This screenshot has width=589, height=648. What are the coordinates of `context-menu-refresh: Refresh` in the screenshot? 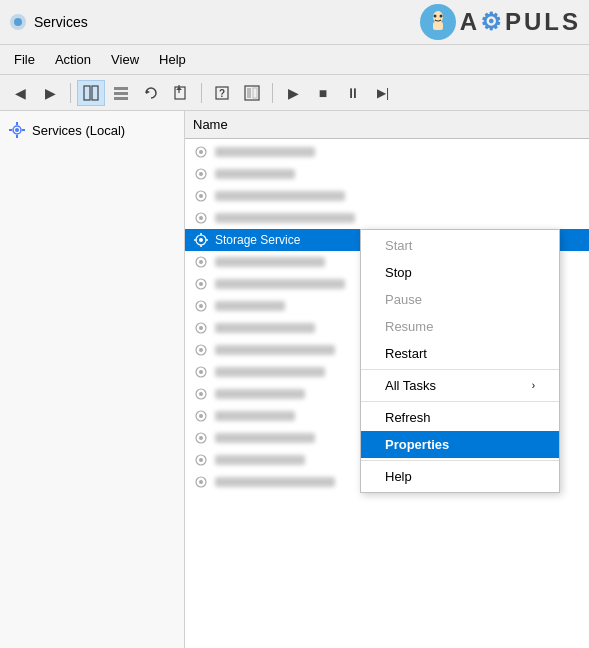 It's located at (460, 418).